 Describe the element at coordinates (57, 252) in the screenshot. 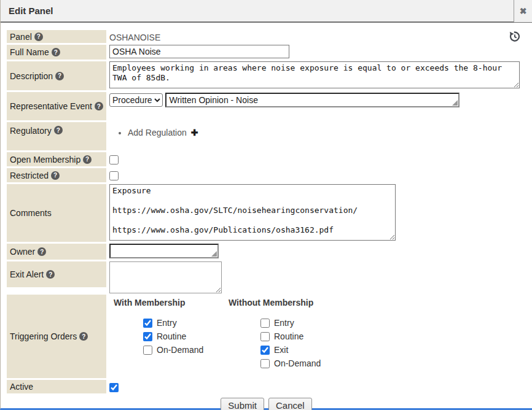

I see `owner-label: Owner ?` at that location.